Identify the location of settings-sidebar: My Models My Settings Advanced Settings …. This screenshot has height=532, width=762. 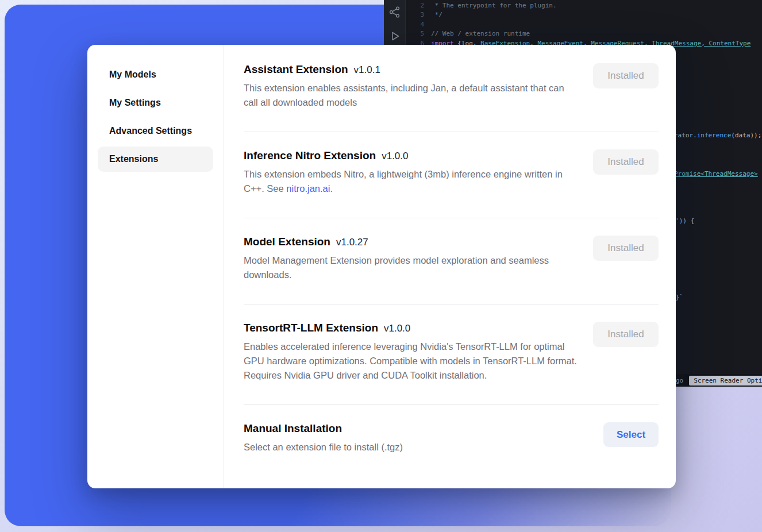
(156, 267).